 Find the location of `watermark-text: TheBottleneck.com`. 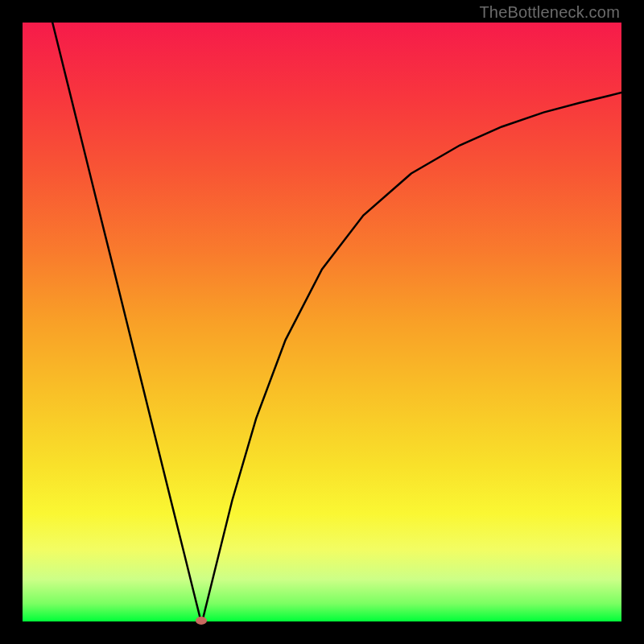

watermark-text: TheBottleneck.com is located at coordinates (549, 13).